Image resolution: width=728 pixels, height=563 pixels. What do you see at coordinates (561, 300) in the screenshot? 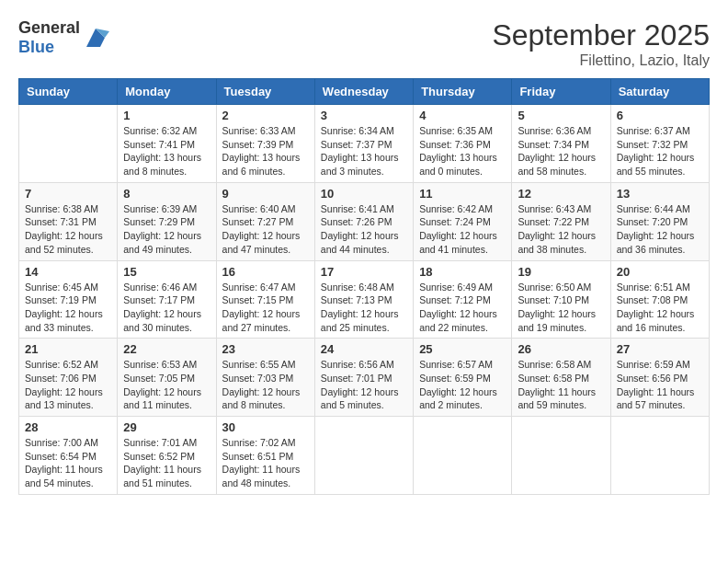
I see `calendar-cell: 19Sunrise: 6:50 AM Sunset: 7:10 PM Dayli…` at bounding box center [561, 300].